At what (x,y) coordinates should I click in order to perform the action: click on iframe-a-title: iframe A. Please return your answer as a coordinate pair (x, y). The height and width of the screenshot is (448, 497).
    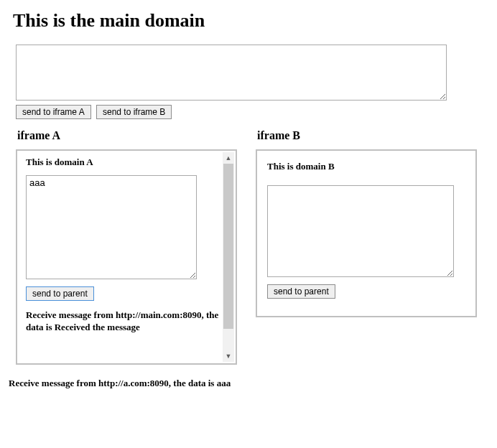
    Looking at the image, I should click on (127, 136).